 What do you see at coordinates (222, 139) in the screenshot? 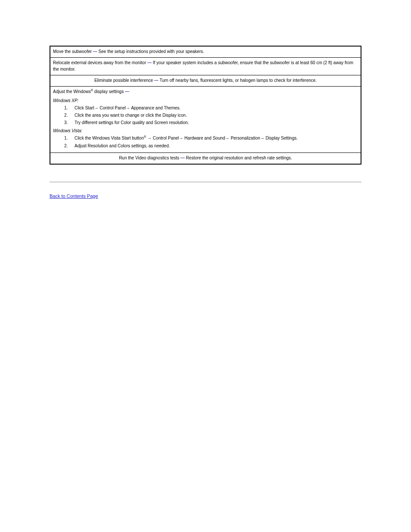
I see `step-text-post: → Control Panel→ Hardware and Sound→ Per…` at bounding box center [222, 139].